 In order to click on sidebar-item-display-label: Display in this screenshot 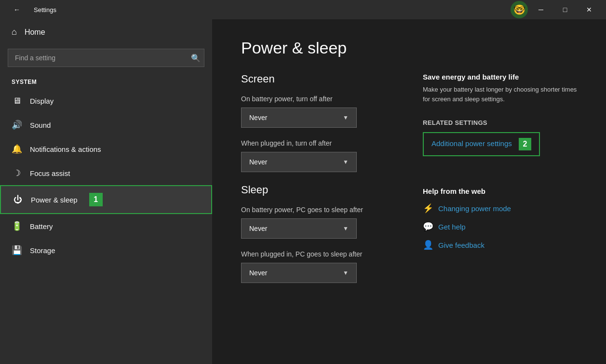, I will do `click(41, 101)`.